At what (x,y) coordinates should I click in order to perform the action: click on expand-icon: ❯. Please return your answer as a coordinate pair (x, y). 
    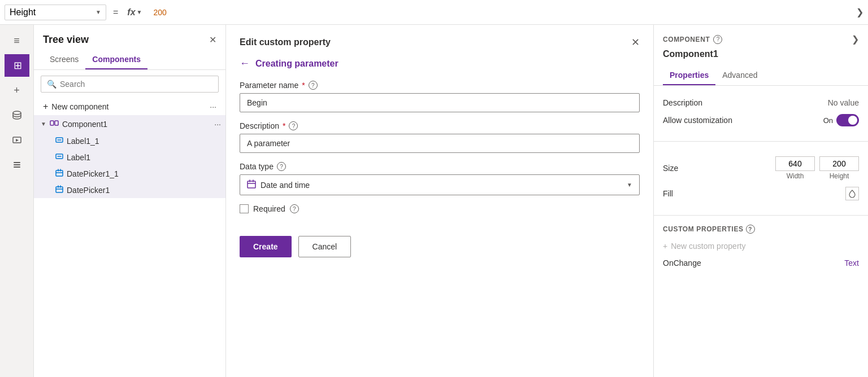
    Looking at the image, I should click on (860, 12).